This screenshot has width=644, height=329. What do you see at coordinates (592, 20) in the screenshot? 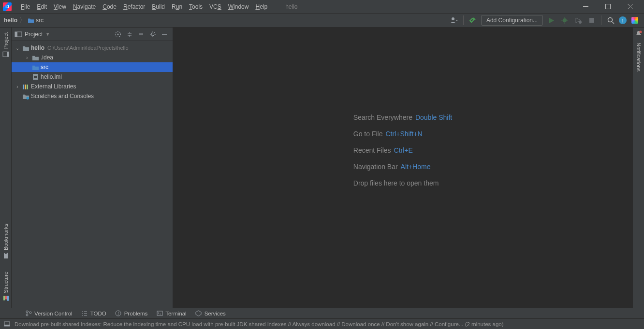
I see `stop-button-icon` at bounding box center [592, 20].